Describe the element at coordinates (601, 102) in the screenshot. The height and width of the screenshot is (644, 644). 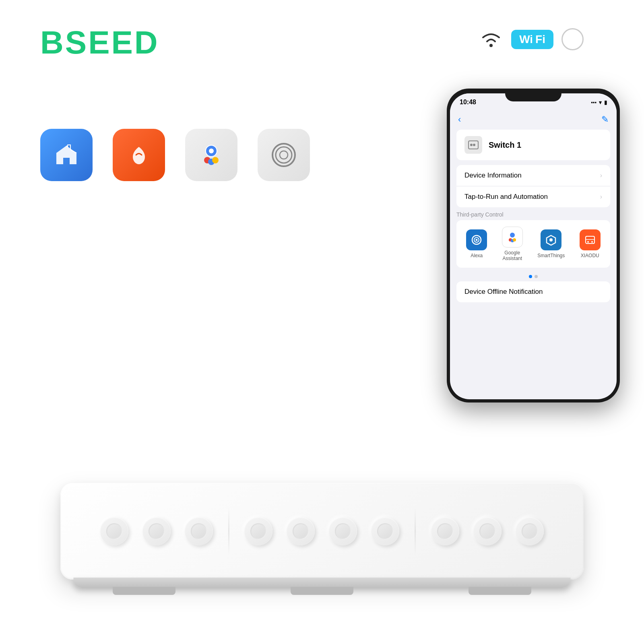
I see `wifi-status-icon: ▾` at that location.